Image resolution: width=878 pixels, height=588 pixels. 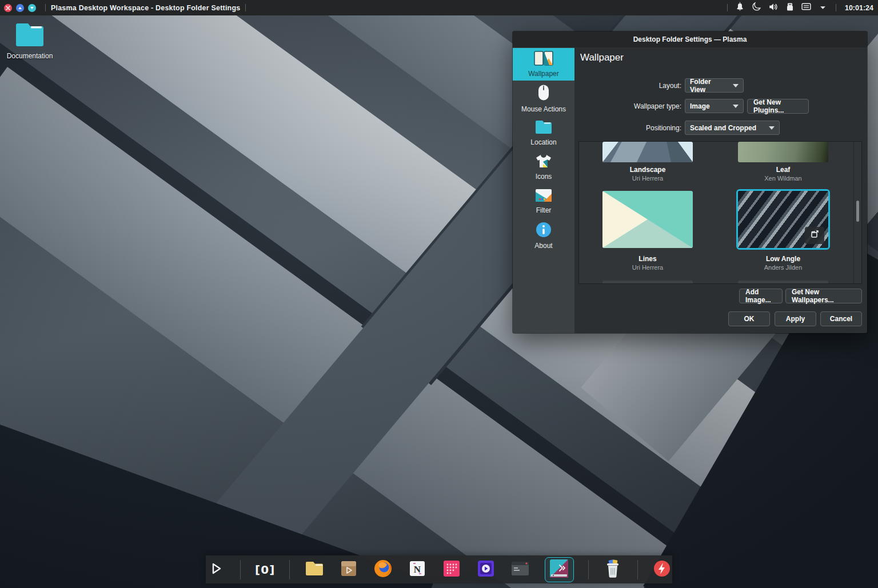 What do you see at coordinates (486, 570) in the screenshot?
I see `media-play-icon` at bounding box center [486, 570].